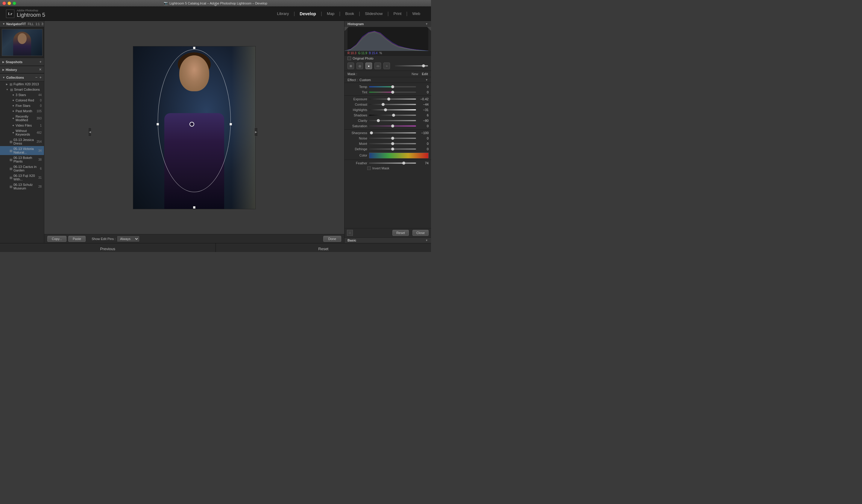  I want to click on reset-bottom-button: Reset, so click(324, 248).